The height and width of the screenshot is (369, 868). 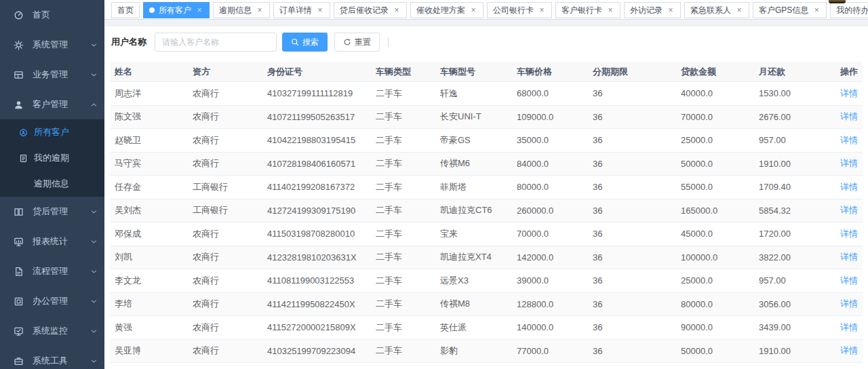 I want to click on table-cell: 957.00, so click(x=799, y=140).